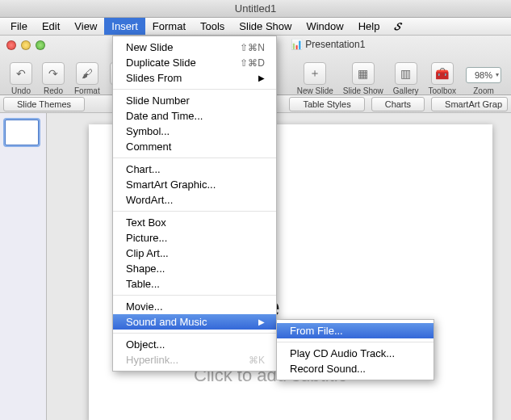 This screenshot has height=420, width=511. I want to click on undo-button: ↶Undo, so click(21, 79).